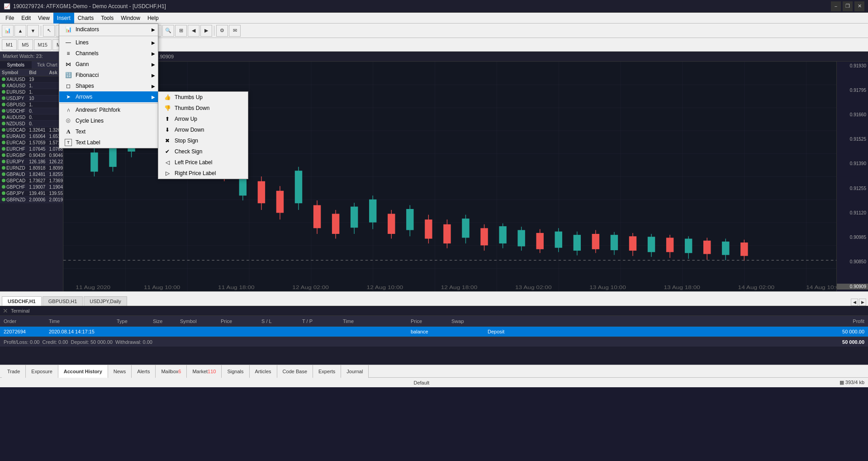  What do you see at coordinates (168, 31) in the screenshot?
I see `zoom-out-btn: 🔍` at bounding box center [168, 31].